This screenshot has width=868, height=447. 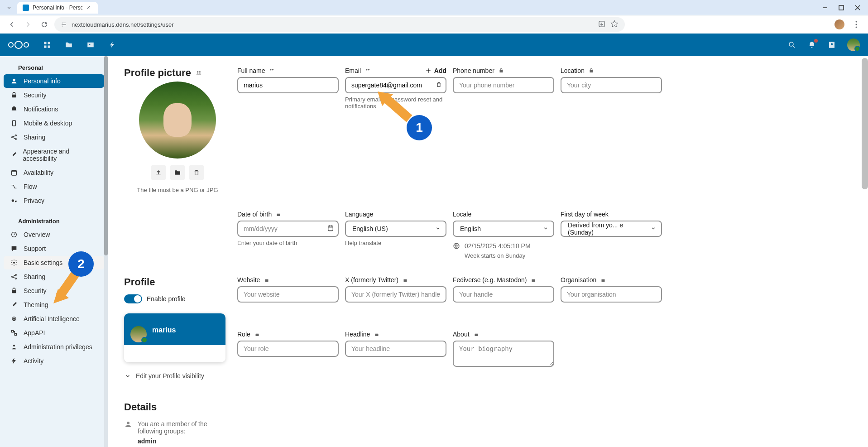 What do you see at coordinates (839, 24) in the screenshot?
I see `browser-profile-avatar` at bounding box center [839, 24].